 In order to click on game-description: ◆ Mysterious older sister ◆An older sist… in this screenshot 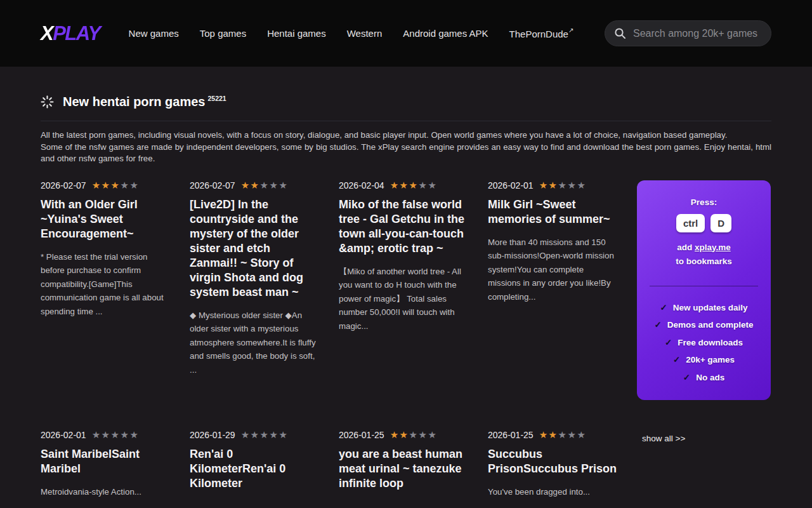, I will do `click(255, 343)`.